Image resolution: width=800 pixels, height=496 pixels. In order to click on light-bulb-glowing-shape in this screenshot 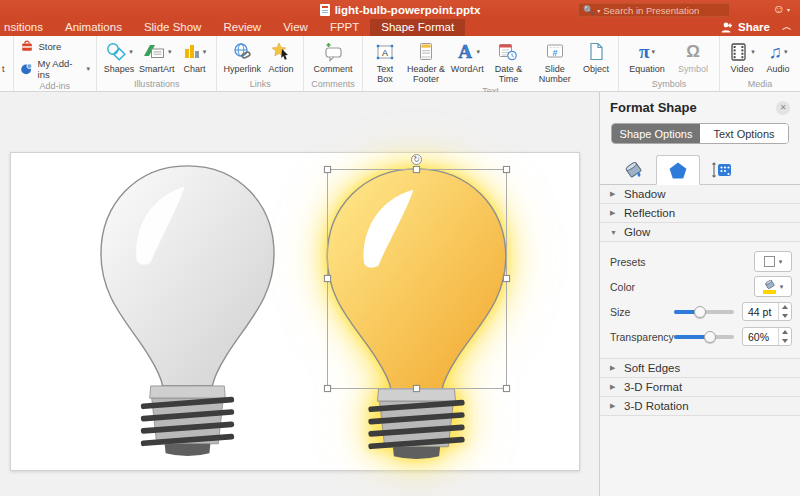, I will do `click(416, 313)`.